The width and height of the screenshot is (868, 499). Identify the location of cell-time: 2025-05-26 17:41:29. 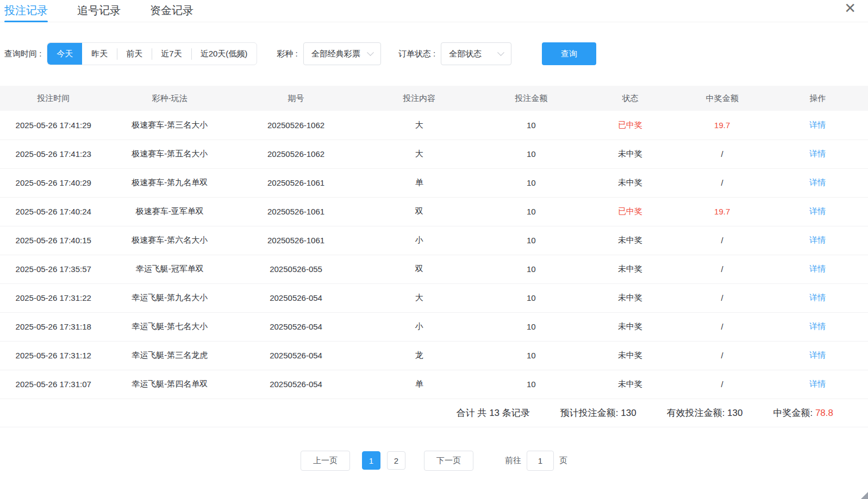
(53, 125).